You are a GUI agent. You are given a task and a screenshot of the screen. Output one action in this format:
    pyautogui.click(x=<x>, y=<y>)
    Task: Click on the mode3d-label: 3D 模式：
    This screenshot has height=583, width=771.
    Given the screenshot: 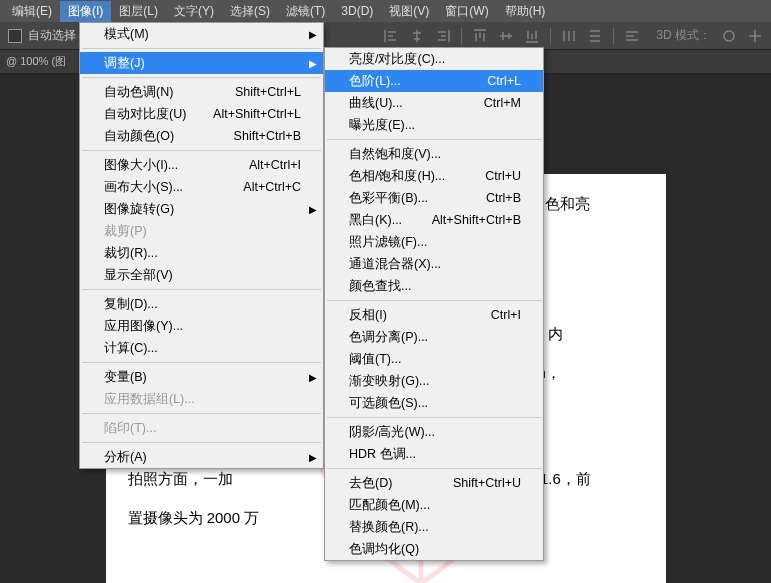 What is the action you would take?
    pyautogui.click(x=684, y=36)
    